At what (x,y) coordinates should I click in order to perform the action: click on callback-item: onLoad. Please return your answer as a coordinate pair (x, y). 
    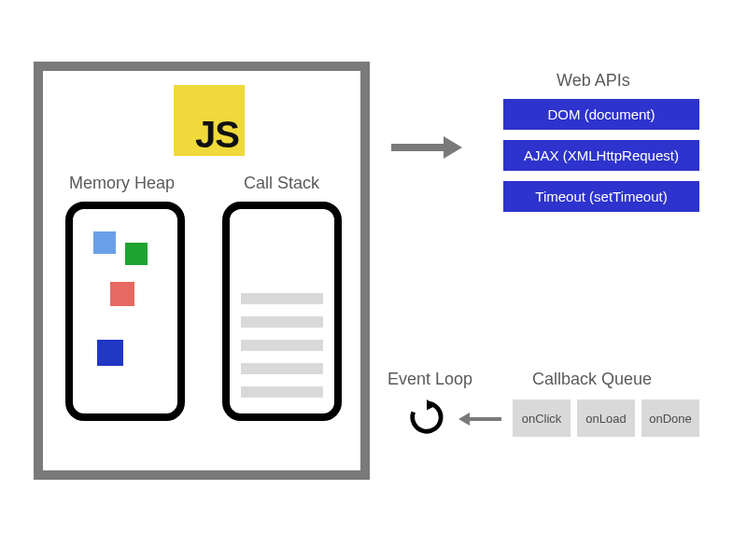
    Looking at the image, I should click on (606, 418).